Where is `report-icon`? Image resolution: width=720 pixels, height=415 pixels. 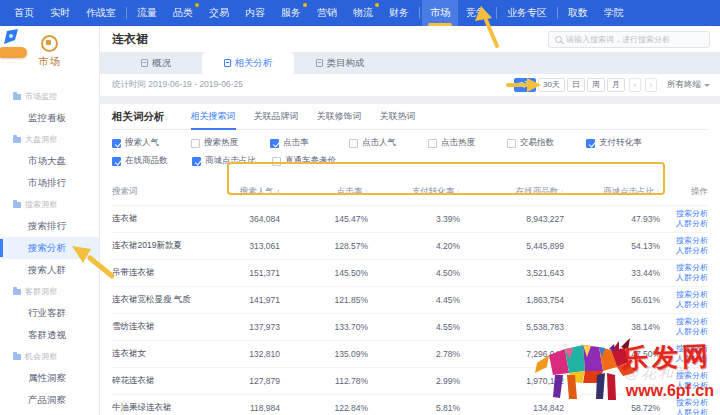
report-icon is located at coordinates (144, 63).